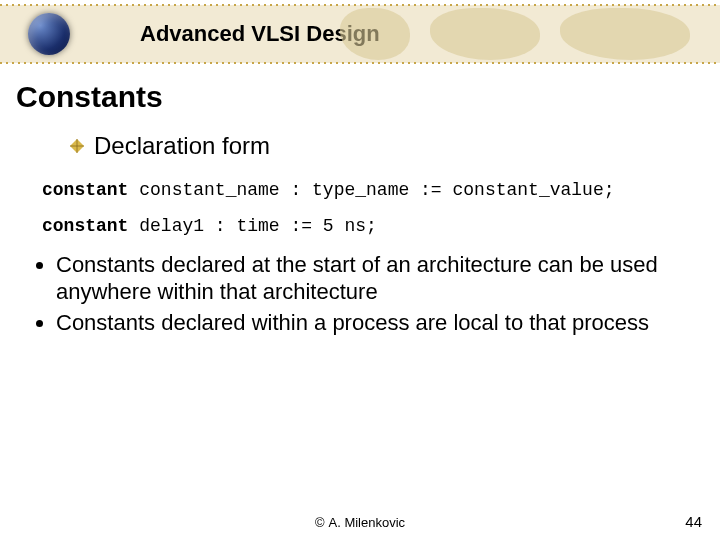  What do you see at coordinates (182, 146) in the screenshot?
I see `subheading-text: Declaration form` at bounding box center [182, 146].